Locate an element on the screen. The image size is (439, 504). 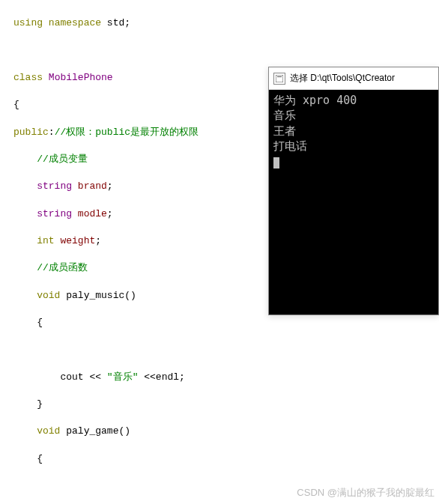
console-app-icon is located at coordinates (279, 79).